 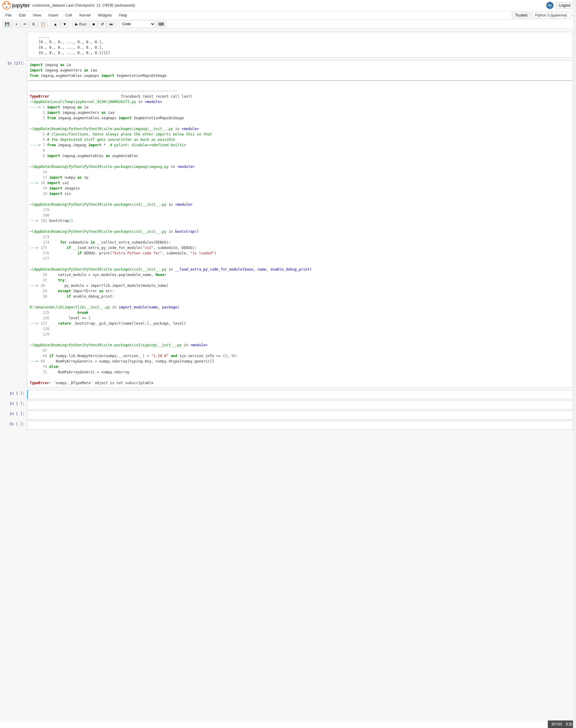 What do you see at coordinates (288, 405) in the screenshot?
I see `empty-cell-2: In [ ]:` at bounding box center [288, 405].